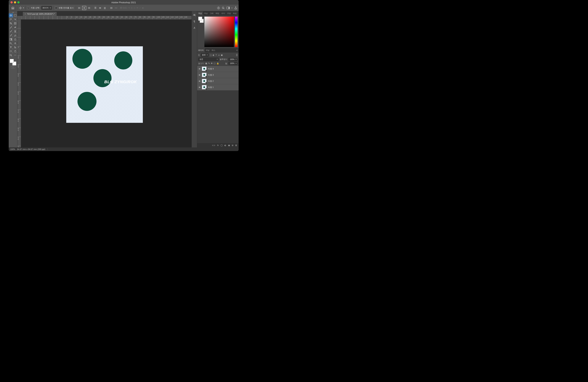  Describe the element at coordinates (13, 149) in the screenshot. I see `zoom-level: 100%` at that location.